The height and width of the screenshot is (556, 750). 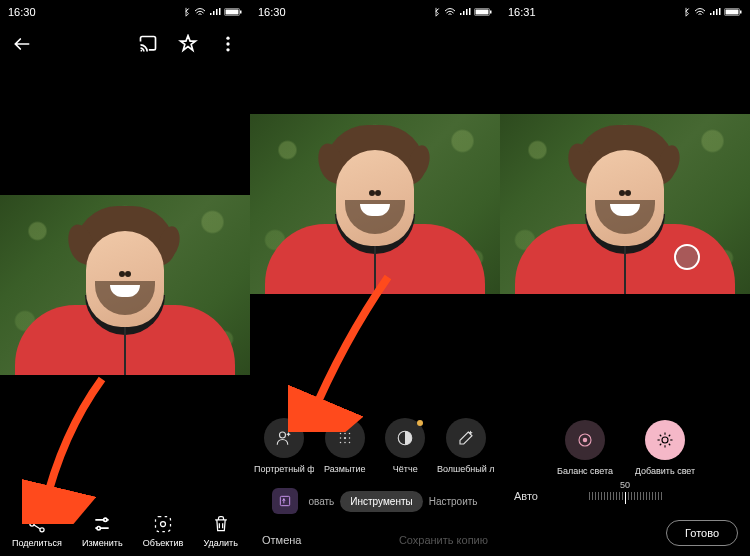 I want to click on tool-add-light: Добавить свет, so click(x=665, y=448).